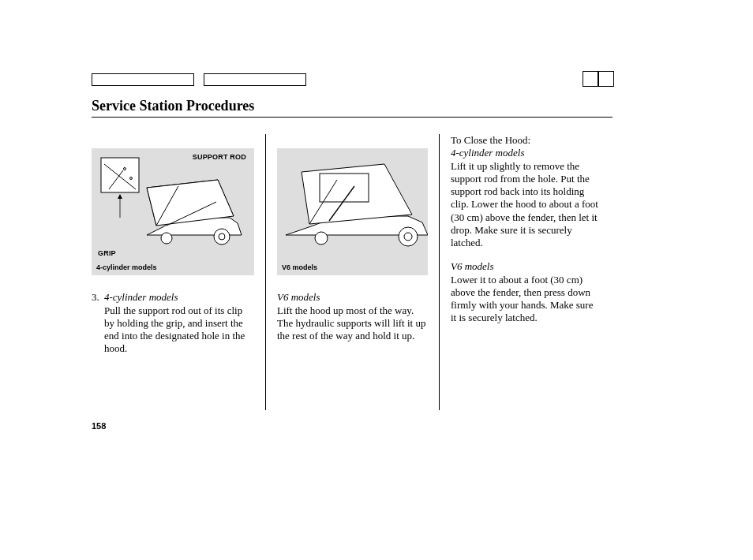 This screenshot has height=560, width=753. What do you see at coordinates (219, 158) in the screenshot?
I see `callout-support-rod: SUPPORT ROD` at bounding box center [219, 158].